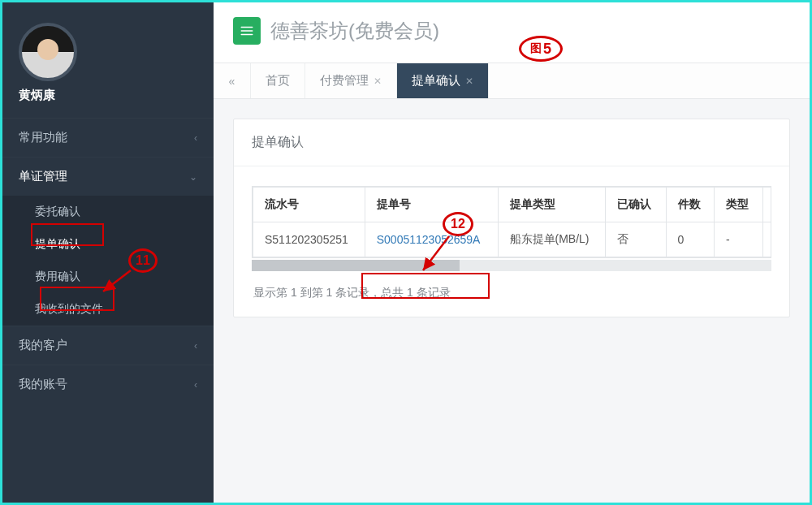  Describe the element at coordinates (43, 346) in the screenshot. I see `sidebar-item-label: 我的客户` at that location.